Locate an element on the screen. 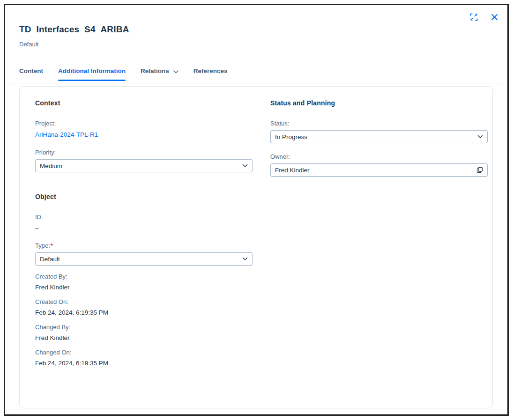 The height and width of the screenshot is (420, 513). tab-content: Content is located at coordinates (31, 72).